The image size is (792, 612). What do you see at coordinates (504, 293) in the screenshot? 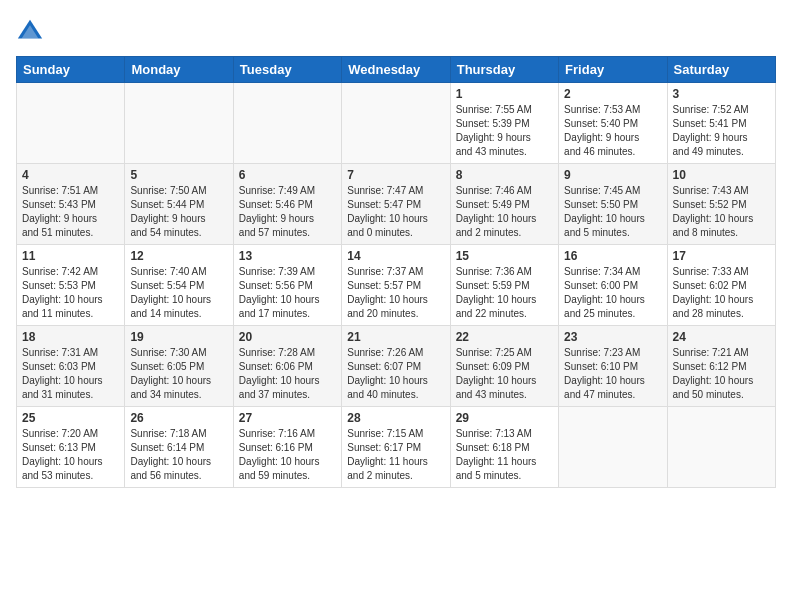
I see `day-info: Sunrise: 7:36 AM Sunset: 5:59 PM Dayligh…` at bounding box center [504, 293].